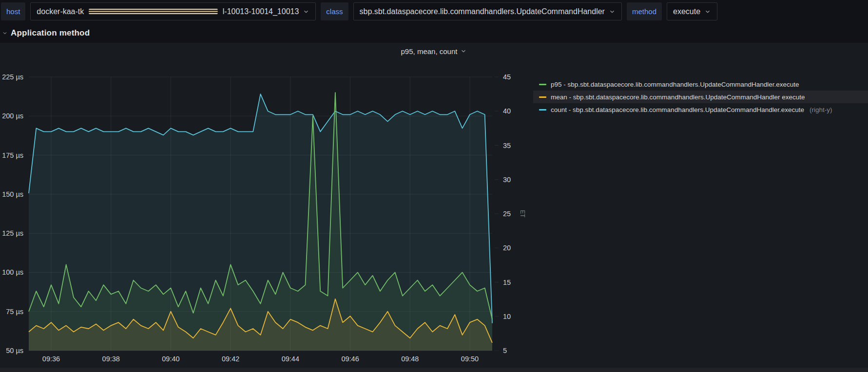 The image size is (868, 372). Describe the element at coordinates (13, 272) in the screenshot. I see `svg-text: 100 µs` at that location.